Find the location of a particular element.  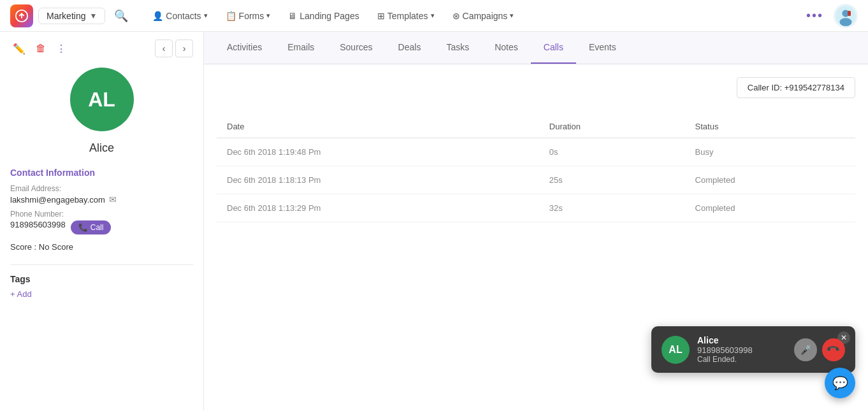

forms-chevron: ▾ is located at coordinates (268, 15).